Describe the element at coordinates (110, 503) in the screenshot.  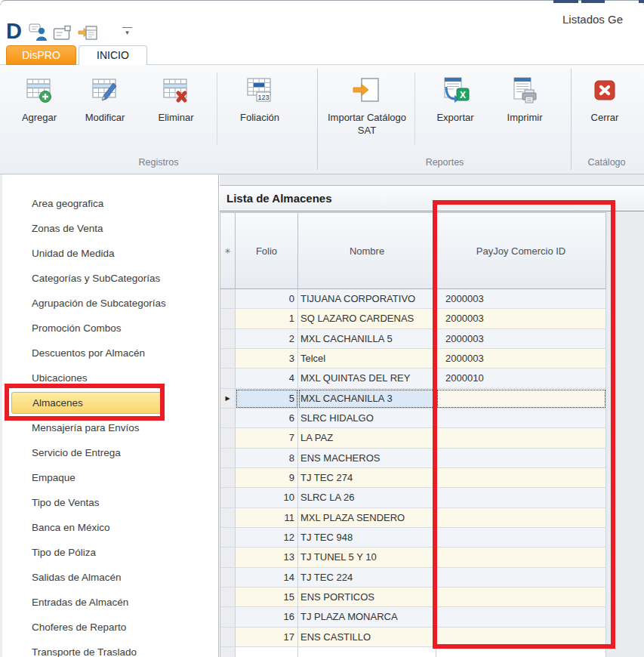
I see `sidebar-item-tipo-de-ventas: Tipo de Ventas` at that location.